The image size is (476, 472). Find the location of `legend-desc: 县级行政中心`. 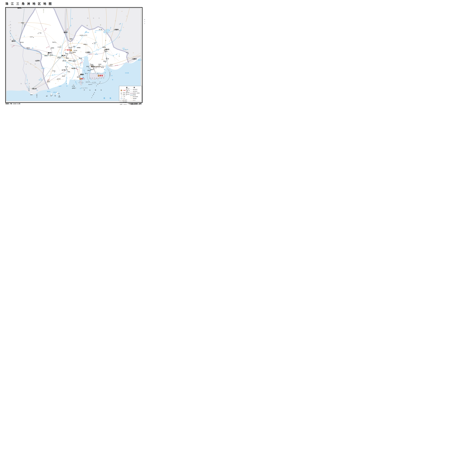

legend-desc: 县级行政中心 is located at coordinates (128, 95).